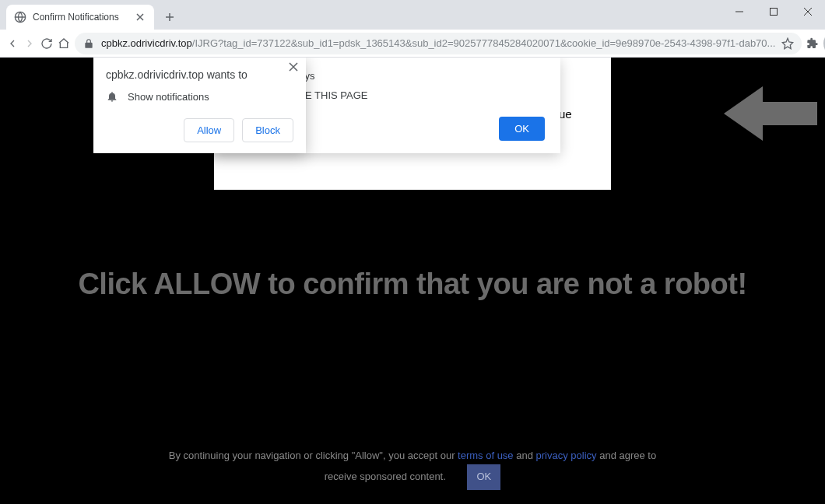 Image resolution: width=825 pixels, height=504 pixels. What do you see at coordinates (813, 44) in the screenshot?
I see `extensions-icon` at bounding box center [813, 44].